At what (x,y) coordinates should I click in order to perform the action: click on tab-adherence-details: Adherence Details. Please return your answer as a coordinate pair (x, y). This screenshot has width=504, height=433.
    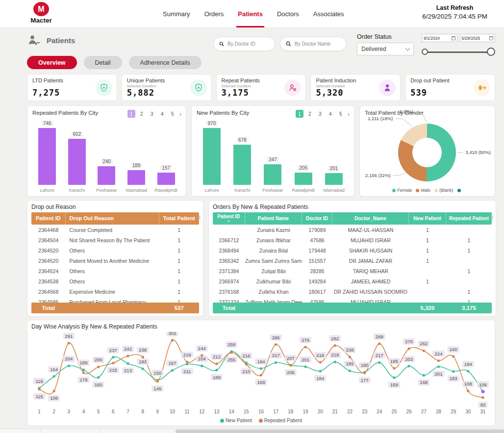
    Looking at the image, I should click on (165, 63).